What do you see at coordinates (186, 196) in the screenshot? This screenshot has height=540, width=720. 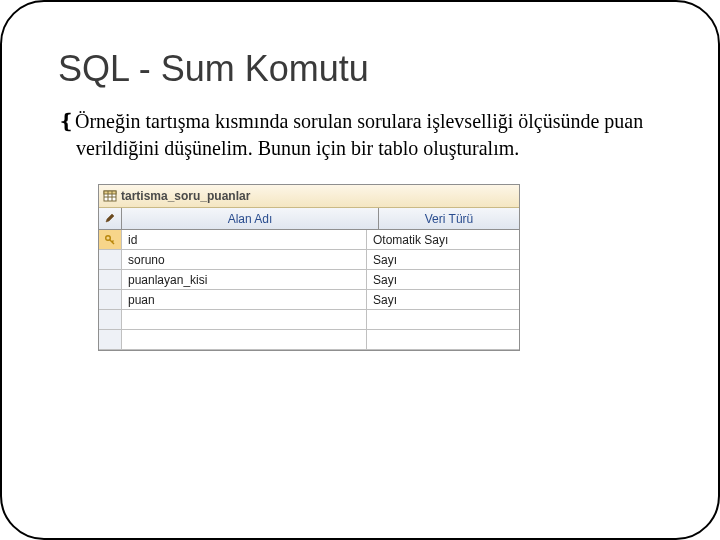 I see `object-tab-label: tartisma_soru_puanlar` at bounding box center [186, 196].